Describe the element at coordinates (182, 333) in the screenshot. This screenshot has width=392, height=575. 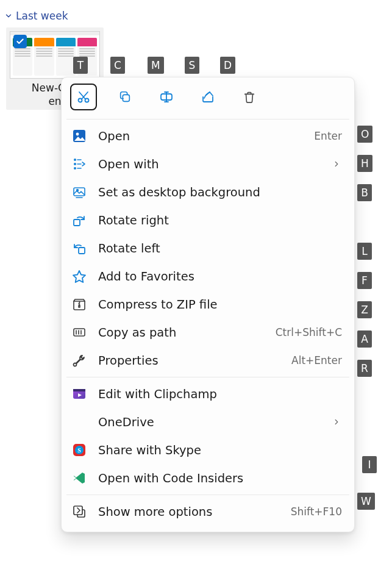
I see `menu-label: Copy as path` at that location.